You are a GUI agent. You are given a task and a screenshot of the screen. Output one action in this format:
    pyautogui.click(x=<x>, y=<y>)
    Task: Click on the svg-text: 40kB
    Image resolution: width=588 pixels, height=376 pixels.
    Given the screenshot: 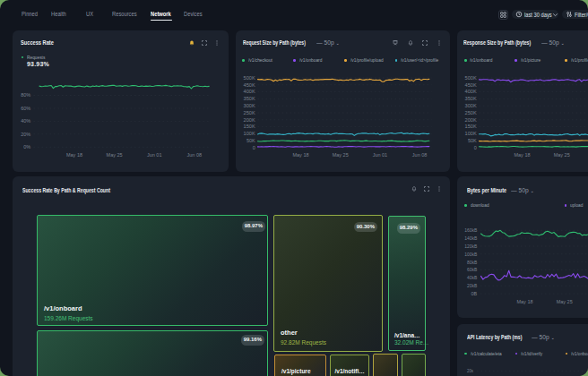 What is the action you would take?
    pyautogui.click(x=471, y=278)
    